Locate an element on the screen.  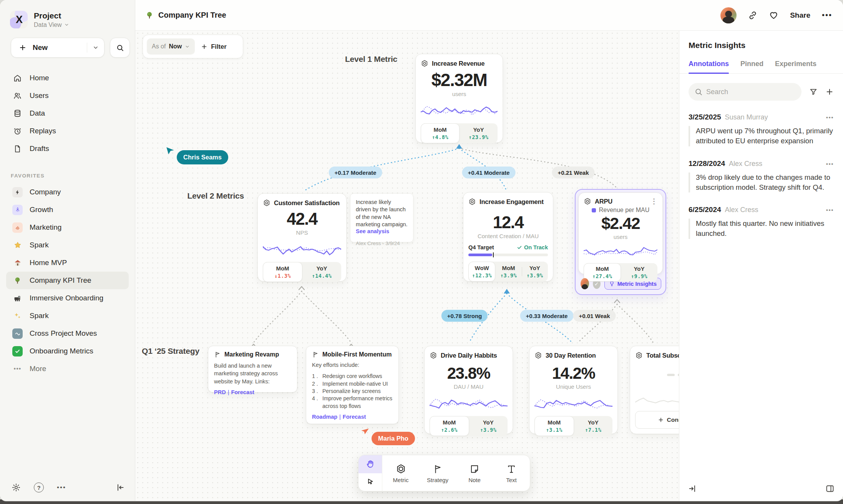
strategy-item: 1 .Redesign core workflows is located at coordinates (352, 376).